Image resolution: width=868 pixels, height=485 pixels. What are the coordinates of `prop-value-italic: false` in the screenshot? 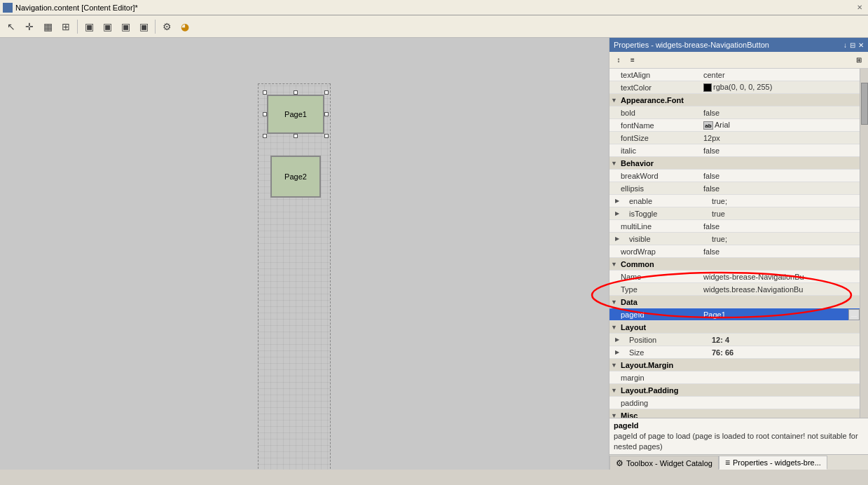 It's located at (780, 151).